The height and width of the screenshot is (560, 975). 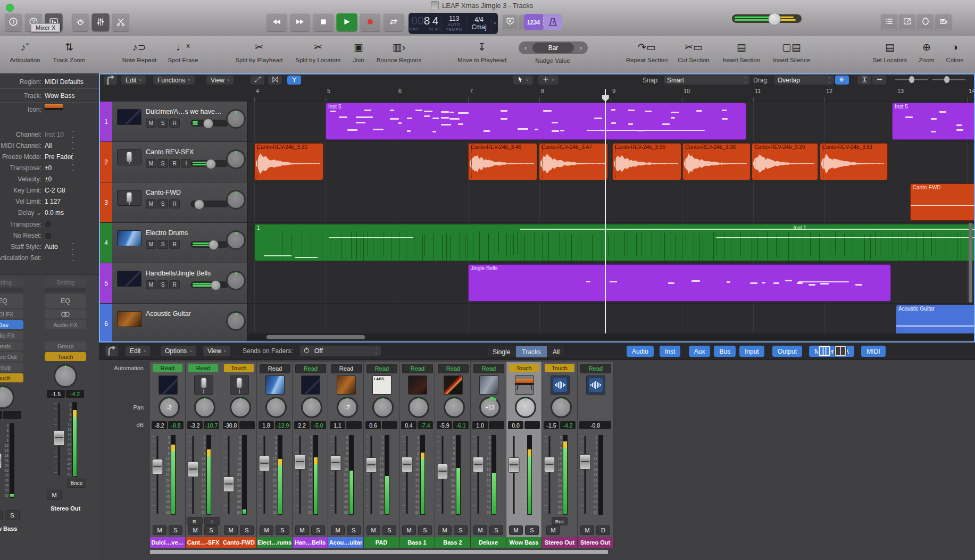 What do you see at coordinates (75, 394) in the screenshot?
I see `peak-value: -4.2` at bounding box center [75, 394].